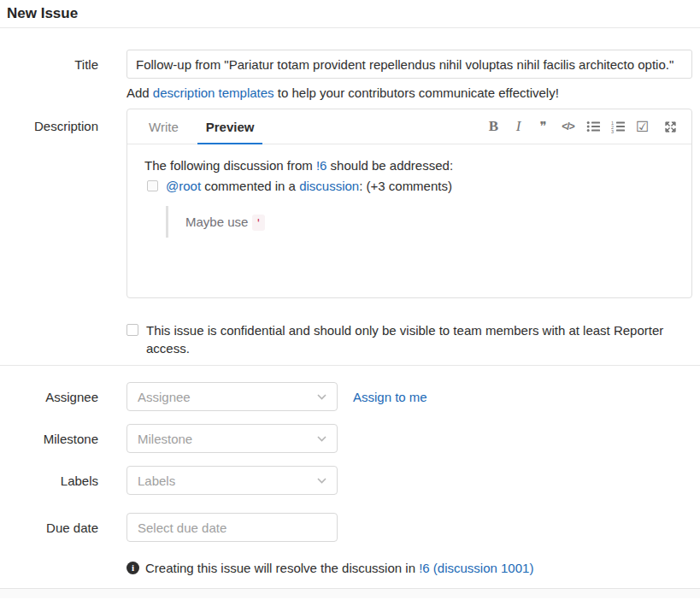  What do you see at coordinates (350, 14) in the screenshot?
I see `page-header: New Issue` at bounding box center [350, 14].